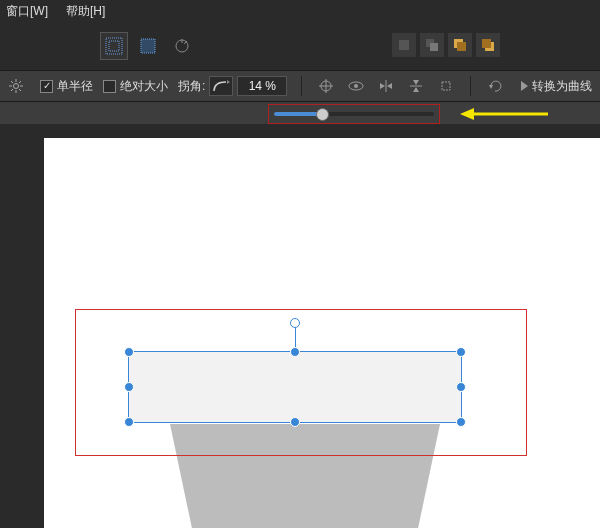  What do you see at coordinates (129, 352) in the screenshot?
I see `handle-top-left` at bounding box center [129, 352].